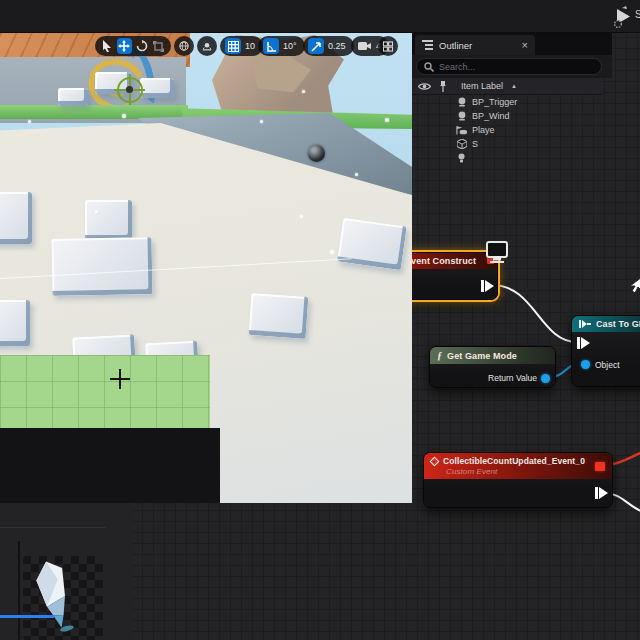 The width and height of the screenshot is (640, 640). What do you see at coordinates (514, 86) in the screenshot?
I see `sort-indicator: ▲` at bounding box center [514, 86].